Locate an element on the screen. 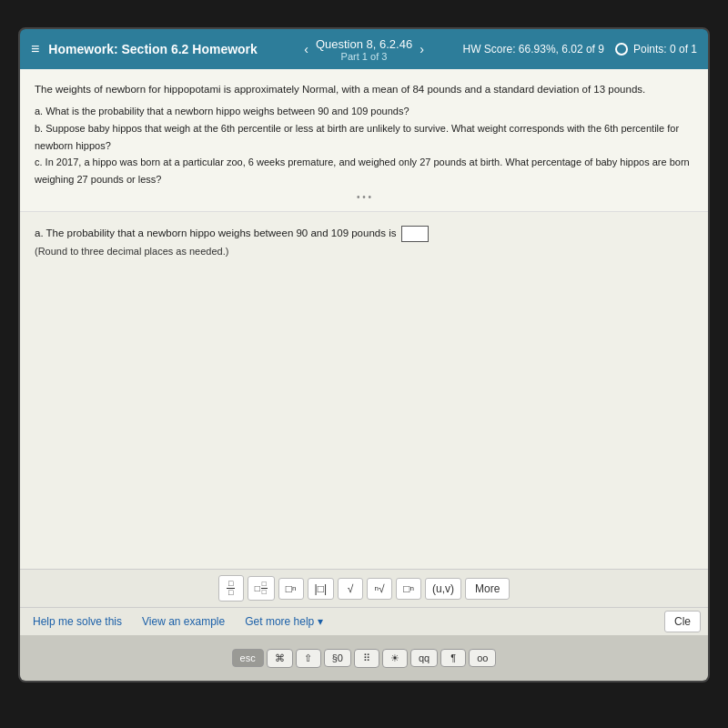 Image resolution: width=728 pixels, height=728 pixels. cmd-key: ⌘ is located at coordinates (280, 659).